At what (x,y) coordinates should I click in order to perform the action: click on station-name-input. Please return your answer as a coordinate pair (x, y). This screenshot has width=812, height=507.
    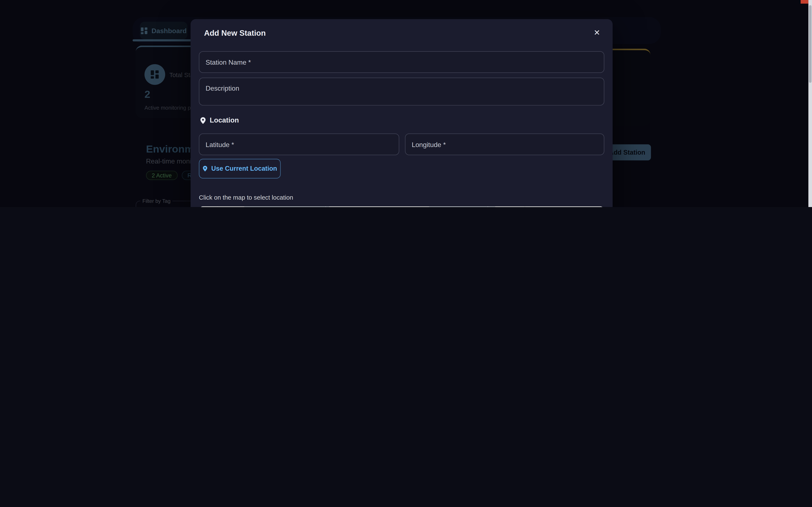
    Looking at the image, I should click on (401, 62).